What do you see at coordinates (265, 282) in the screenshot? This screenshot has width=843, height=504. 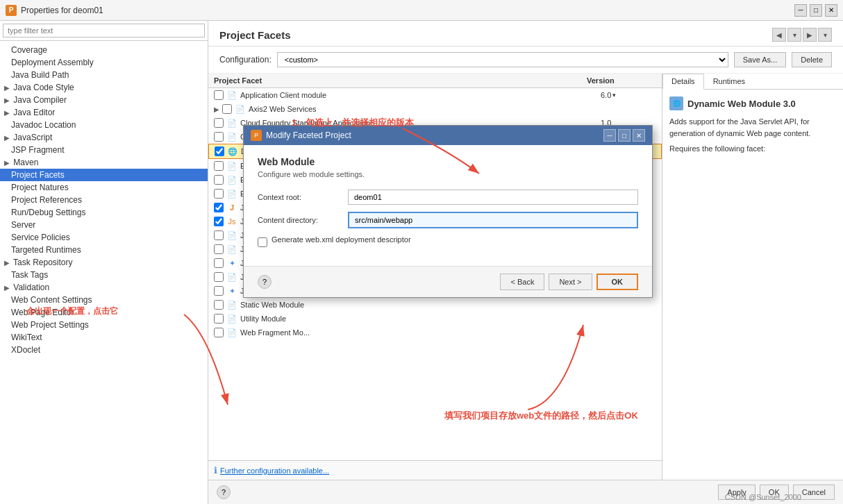 I see `modal-help-button: ?` at bounding box center [265, 282].